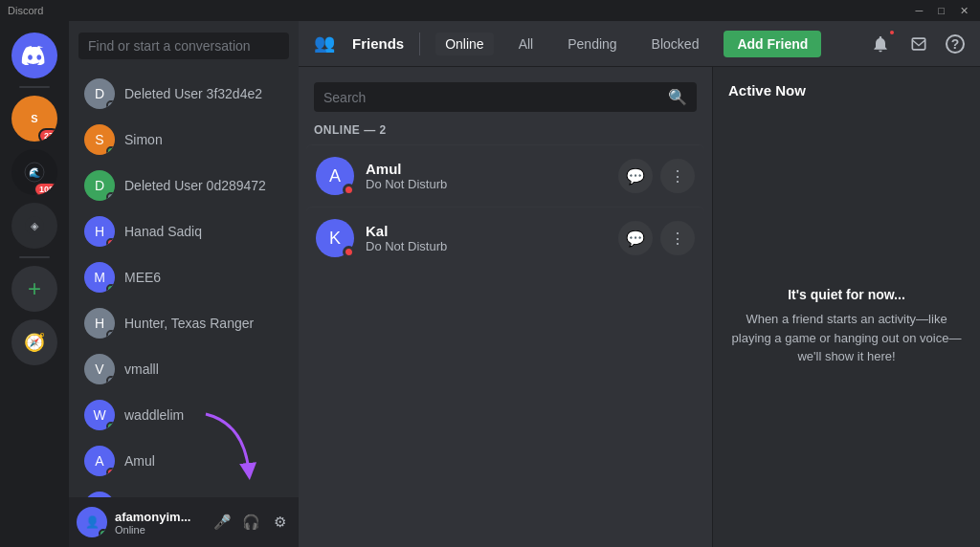  I want to click on friend-actions-amul: 💬 ⋮, so click(657, 176).